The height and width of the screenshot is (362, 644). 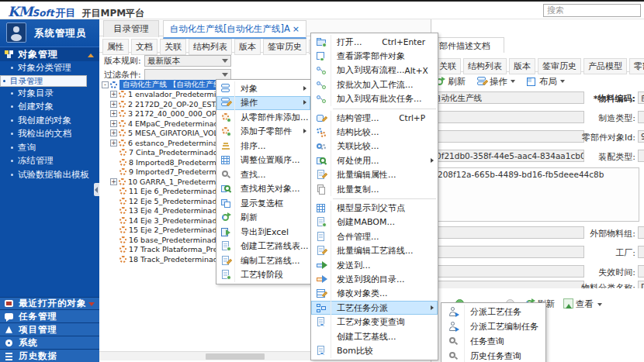 I want to click on menu-item: 工艺对象变更查询, so click(x=374, y=322).